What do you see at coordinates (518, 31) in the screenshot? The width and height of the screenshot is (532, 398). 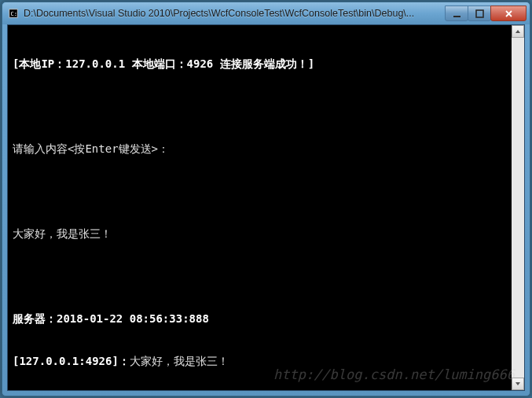 I see `scroll-up-button` at bounding box center [518, 31].